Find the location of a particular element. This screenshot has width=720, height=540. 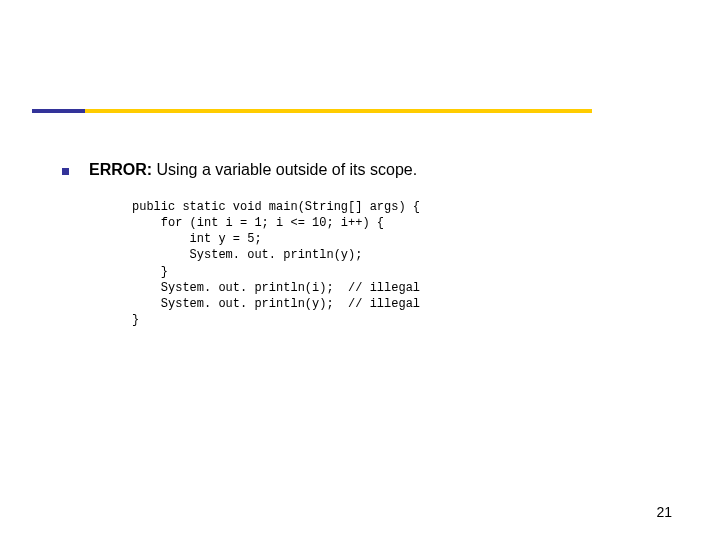

bullet-bold: ERROR: is located at coordinates (120, 170).